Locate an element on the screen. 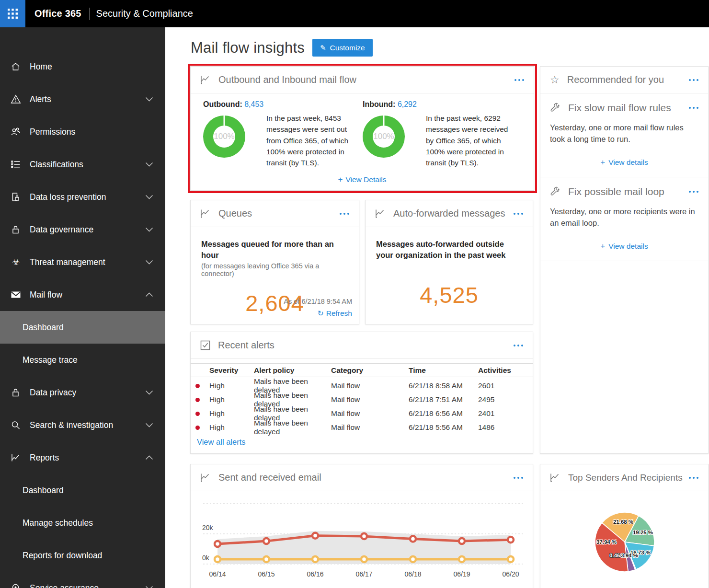  refresh-link: ↻Refresh is located at coordinates (335, 313).